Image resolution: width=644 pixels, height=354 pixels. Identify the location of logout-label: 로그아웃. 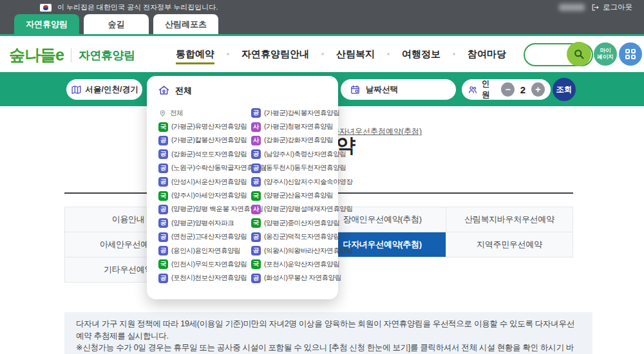
(618, 8).